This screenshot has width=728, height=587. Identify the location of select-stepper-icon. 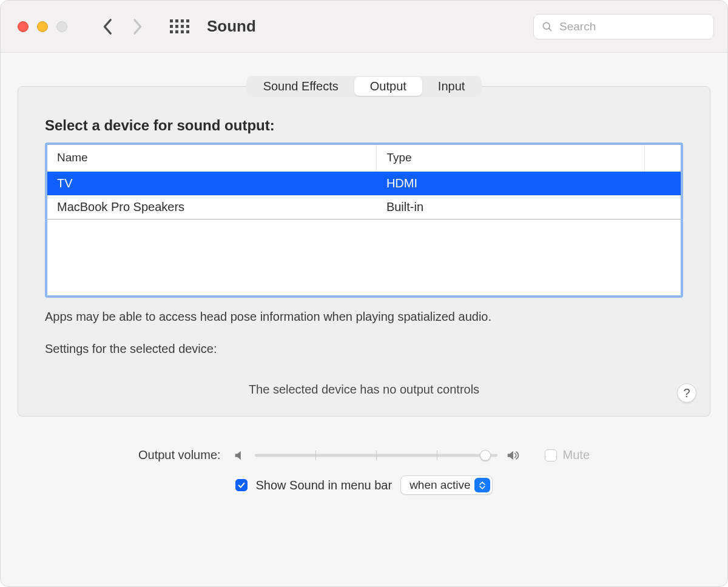
(482, 485).